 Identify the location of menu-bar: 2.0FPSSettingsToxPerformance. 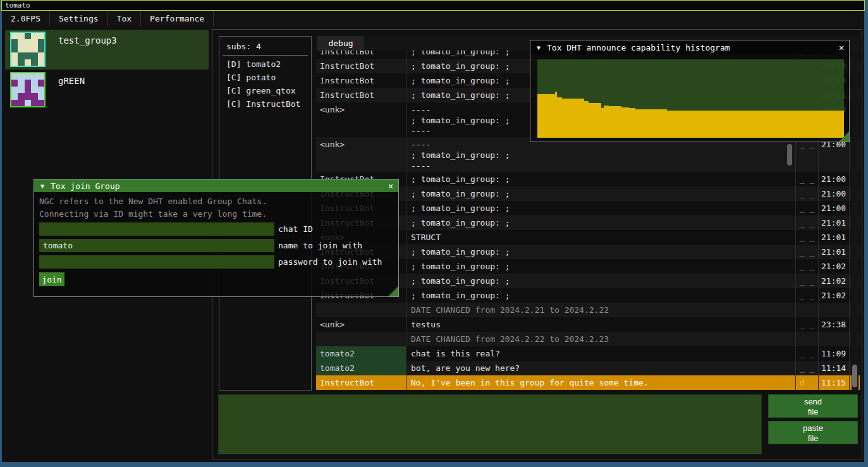
(433, 19).